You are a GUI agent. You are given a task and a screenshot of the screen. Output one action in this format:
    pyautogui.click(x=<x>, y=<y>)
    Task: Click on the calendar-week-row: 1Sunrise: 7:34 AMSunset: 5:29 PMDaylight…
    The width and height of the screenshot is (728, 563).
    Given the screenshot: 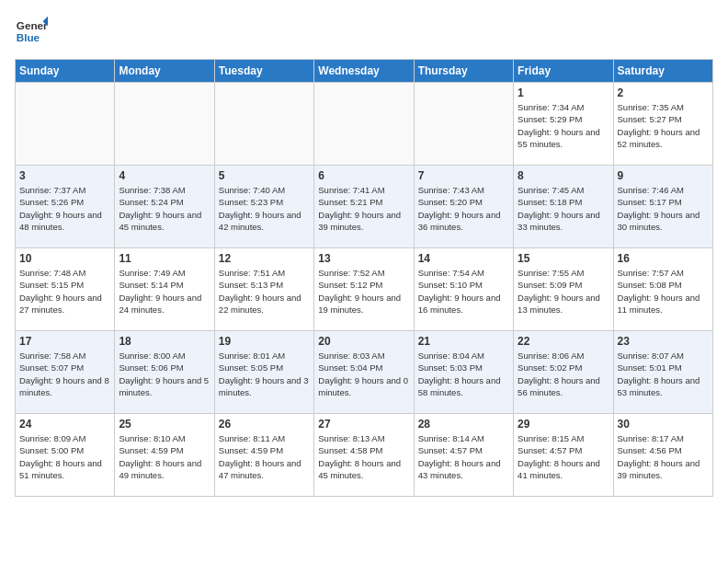 What is the action you would take?
    pyautogui.click(x=364, y=124)
    